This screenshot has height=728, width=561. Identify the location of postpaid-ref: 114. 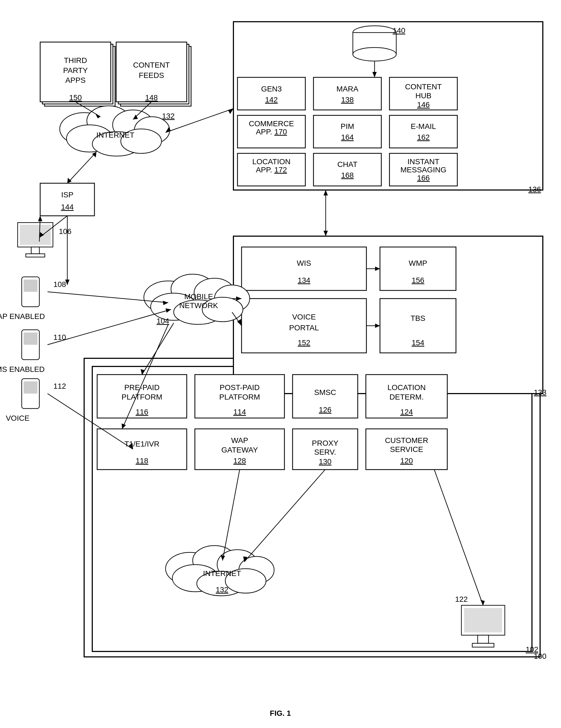
(240, 412).